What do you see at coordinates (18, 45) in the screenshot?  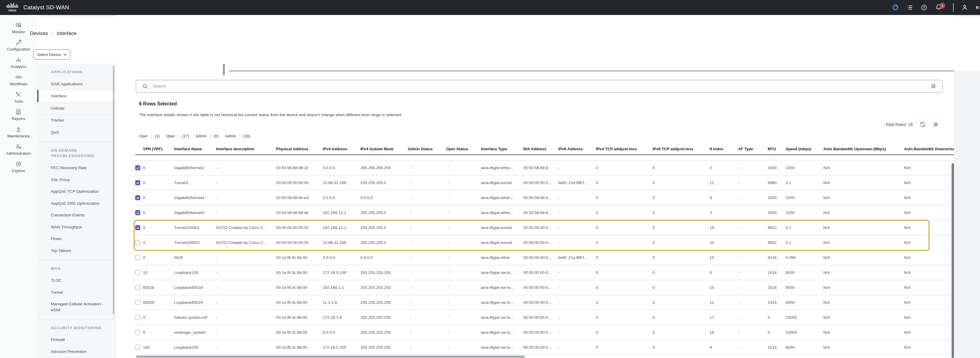 I see `nav-item-configuration: Configuration` at bounding box center [18, 45].